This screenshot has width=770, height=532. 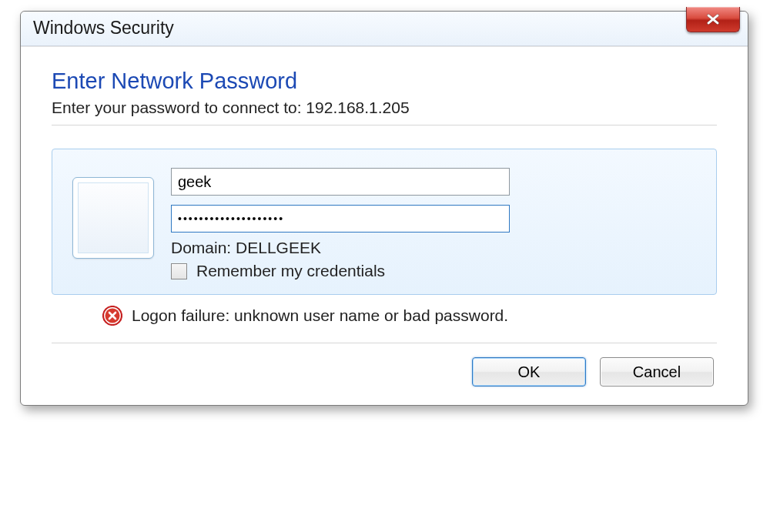 I want to click on titlebar: Windows Security, so click(x=384, y=29).